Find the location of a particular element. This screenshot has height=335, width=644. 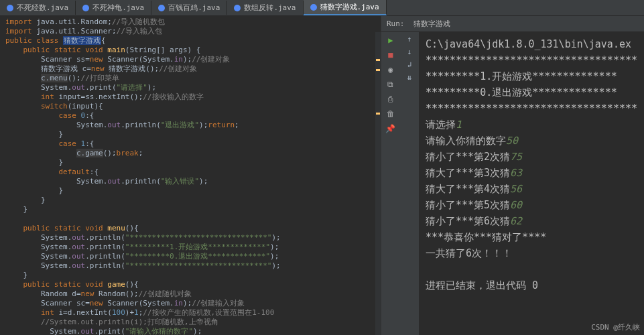

tab-file-2: 不死神龟.java is located at coordinates (114, 8).